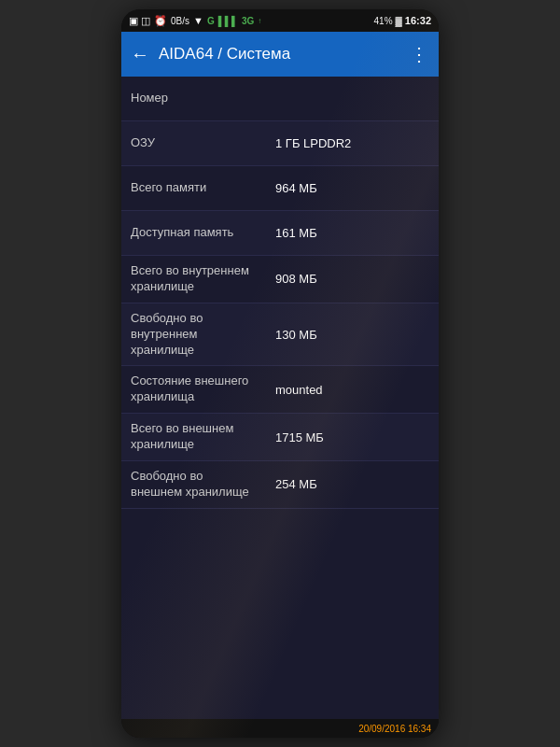  Describe the element at coordinates (353, 485) in the screenshot. I see `item-value: 254 МБ` at that location.